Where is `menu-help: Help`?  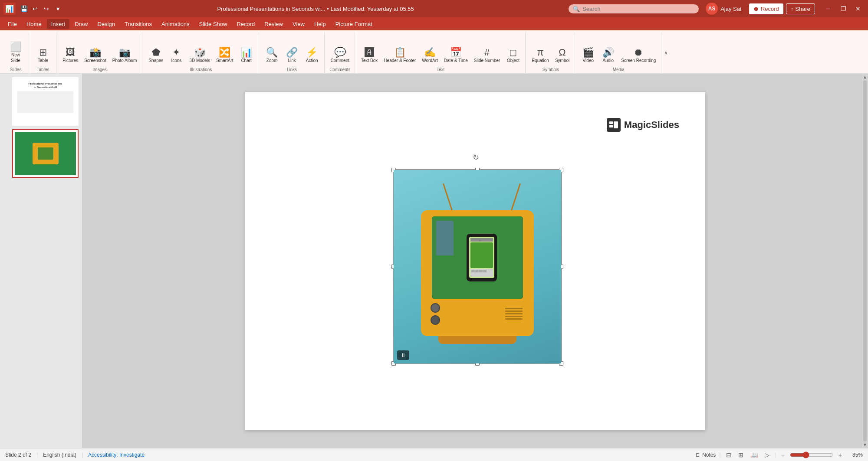
menu-help: Help is located at coordinates (320, 24).